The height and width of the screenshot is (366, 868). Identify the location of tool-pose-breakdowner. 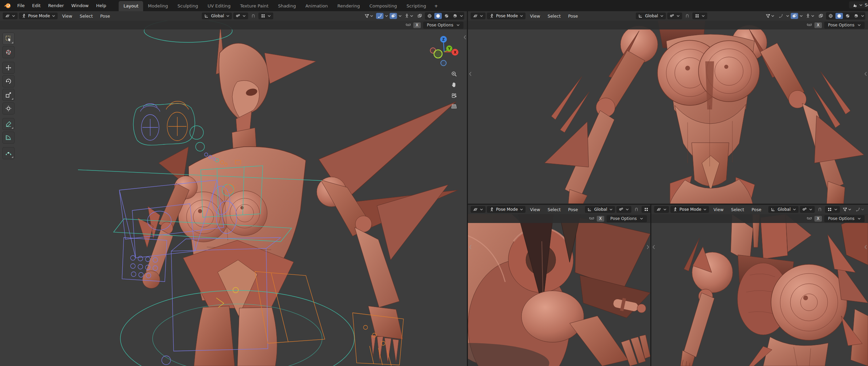
(8, 153).